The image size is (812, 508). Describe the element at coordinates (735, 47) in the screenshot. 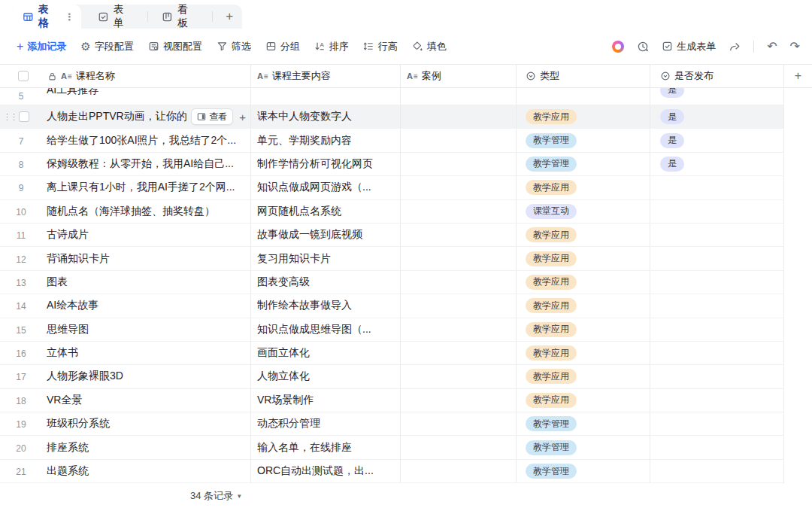

I see `share-button` at that location.